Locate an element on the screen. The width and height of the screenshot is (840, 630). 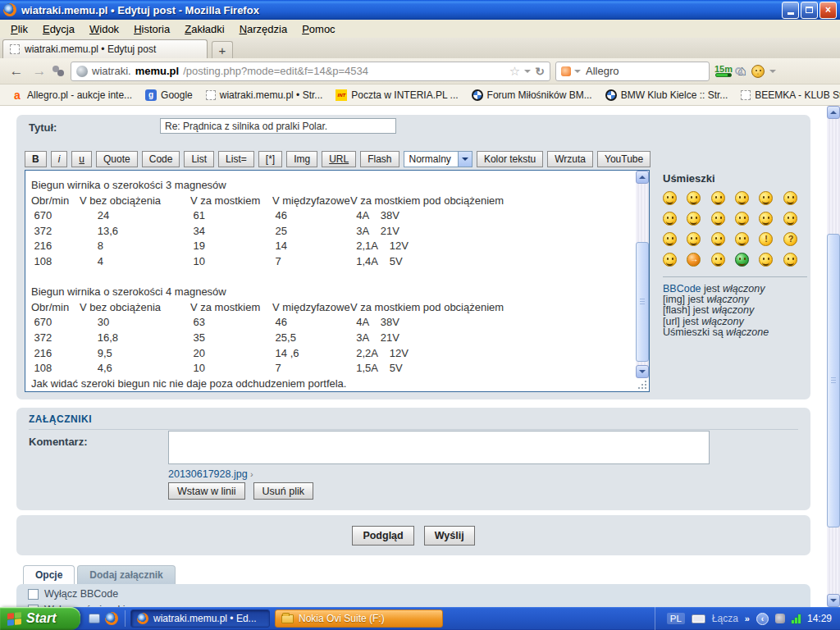
option-checkbox is located at coordinates (33, 594).